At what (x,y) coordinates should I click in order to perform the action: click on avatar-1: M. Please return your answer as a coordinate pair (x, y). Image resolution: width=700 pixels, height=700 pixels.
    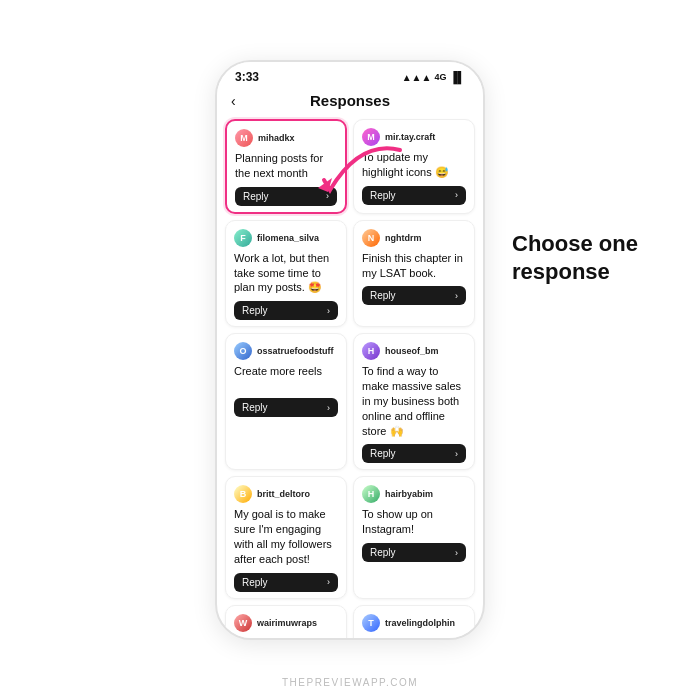
    Looking at the image, I should click on (244, 138).